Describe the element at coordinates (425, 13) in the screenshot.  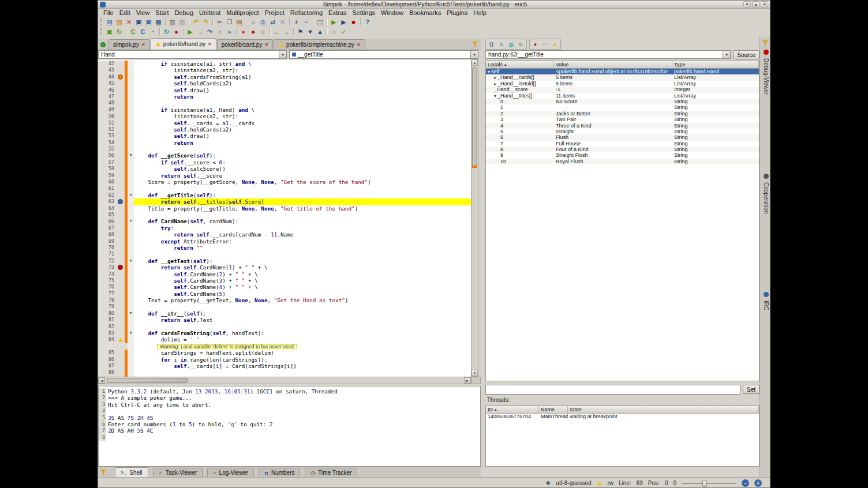
I see `menu-bookmarks: Bookmarks` at that location.